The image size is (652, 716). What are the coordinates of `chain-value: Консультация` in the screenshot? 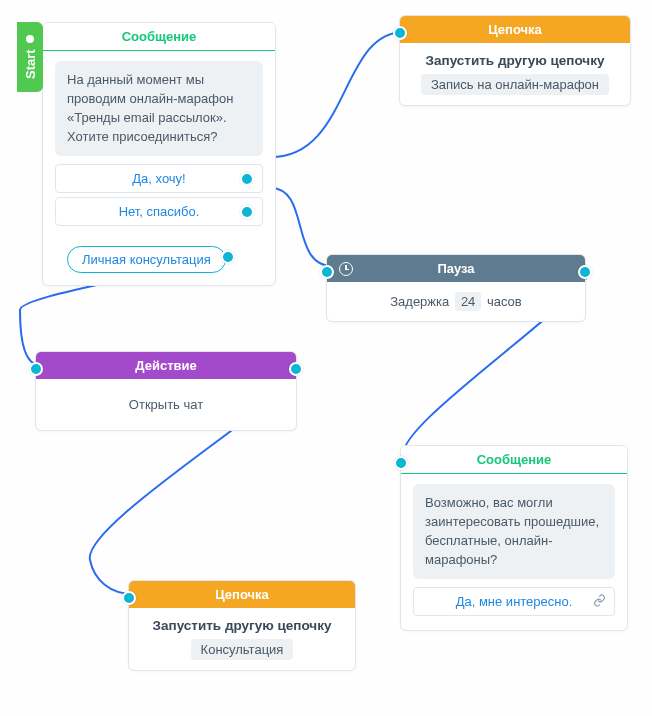 It's located at (242, 650).